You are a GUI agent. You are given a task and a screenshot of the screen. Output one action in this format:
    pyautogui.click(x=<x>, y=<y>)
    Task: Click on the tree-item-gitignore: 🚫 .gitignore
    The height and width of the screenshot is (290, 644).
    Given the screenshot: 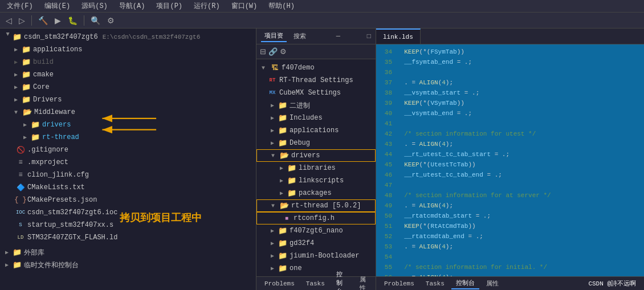 What is the action you would take?
    pyautogui.click(x=128, y=150)
    